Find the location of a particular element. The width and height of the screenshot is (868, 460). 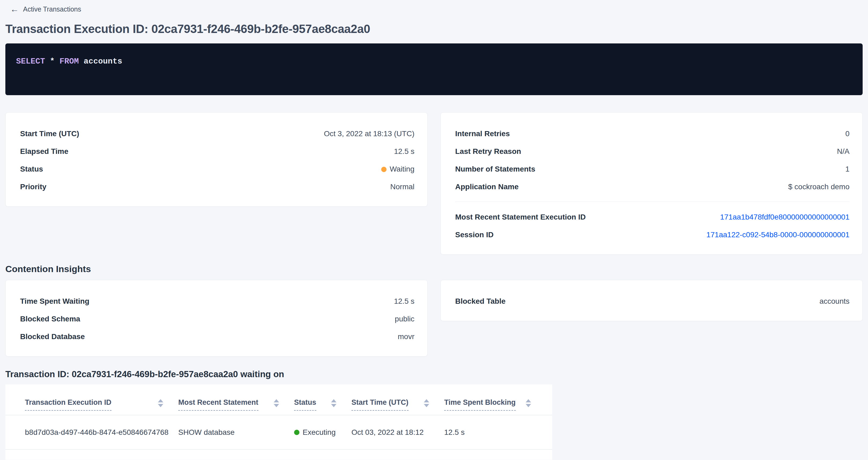

row-label: Application Name is located at coordinates (487, 187).